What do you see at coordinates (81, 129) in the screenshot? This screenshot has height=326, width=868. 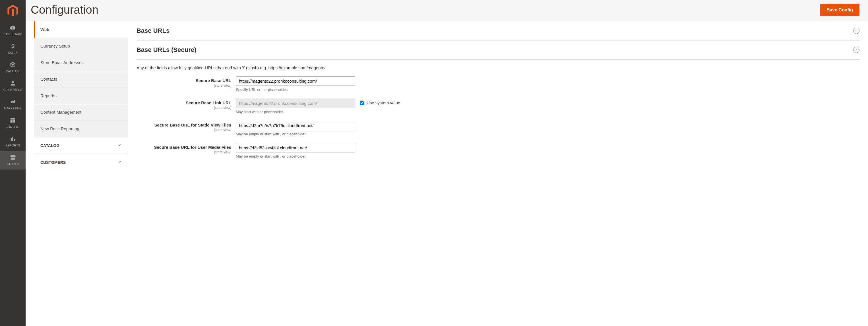 I see `sidebar-tab-new-relic: New Relic Reporting` at bounding box center [81, 129].